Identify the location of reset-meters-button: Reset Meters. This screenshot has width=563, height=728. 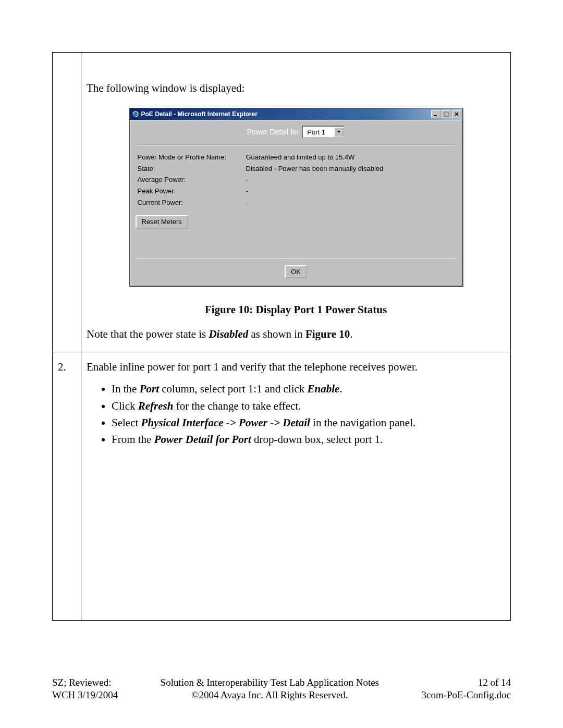
(162, 222).